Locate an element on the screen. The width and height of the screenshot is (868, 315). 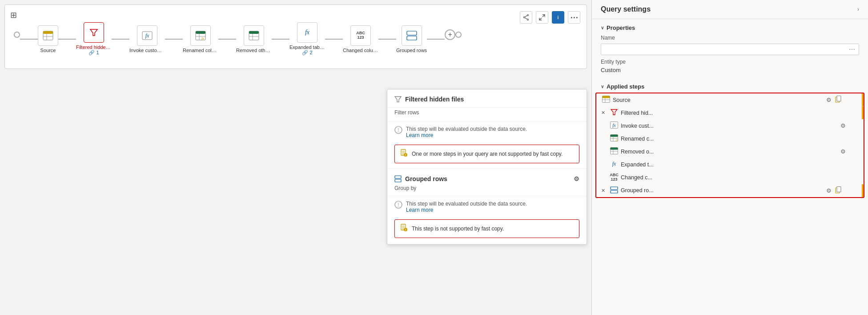
applied-steps-section-header: ∨ Applied steps is located at coordinates (730, 85).